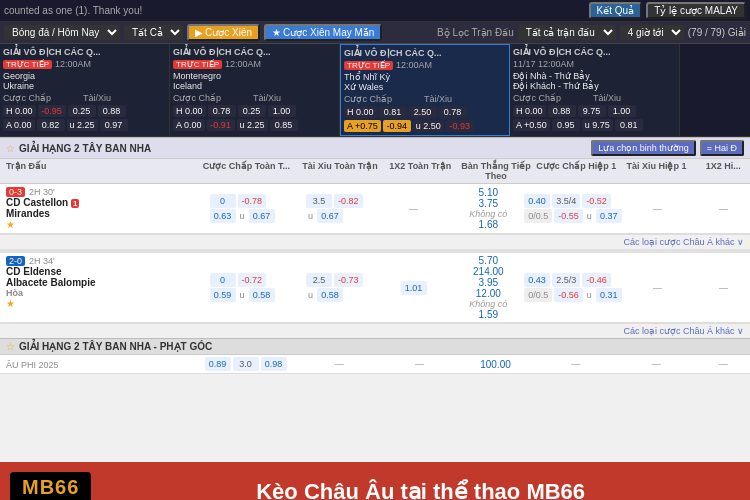 The image size is (750, 500). Describe the element at coordinates (644, 148) in the screenshot. I see `section1-btn1: Lựa chọn binh thường` at that location.